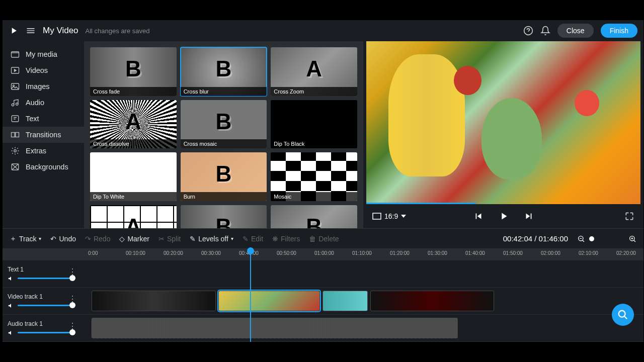  Describe the element at coordinates (36, 151) in the screenshot. I see `sidebar-item-label: Extras` at that location.